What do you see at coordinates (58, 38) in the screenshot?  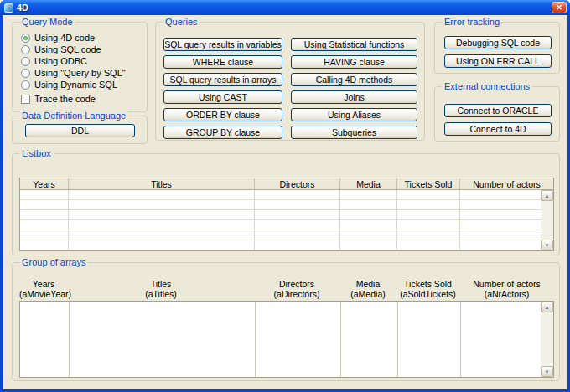 I see `radio-using-4d-code: Using 4D code` at bounding box center [58, 38].